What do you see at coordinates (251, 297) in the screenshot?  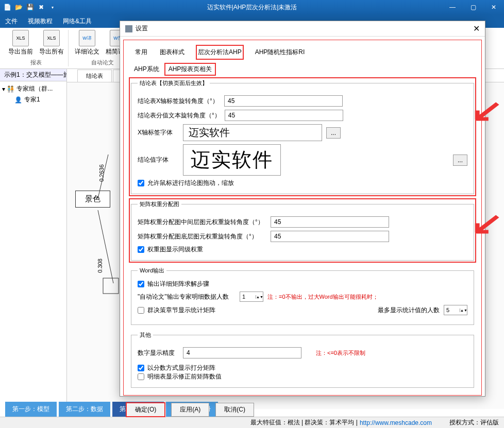 I see `expert-count-stepper: ▲▼` at bounding box center [251, 297].